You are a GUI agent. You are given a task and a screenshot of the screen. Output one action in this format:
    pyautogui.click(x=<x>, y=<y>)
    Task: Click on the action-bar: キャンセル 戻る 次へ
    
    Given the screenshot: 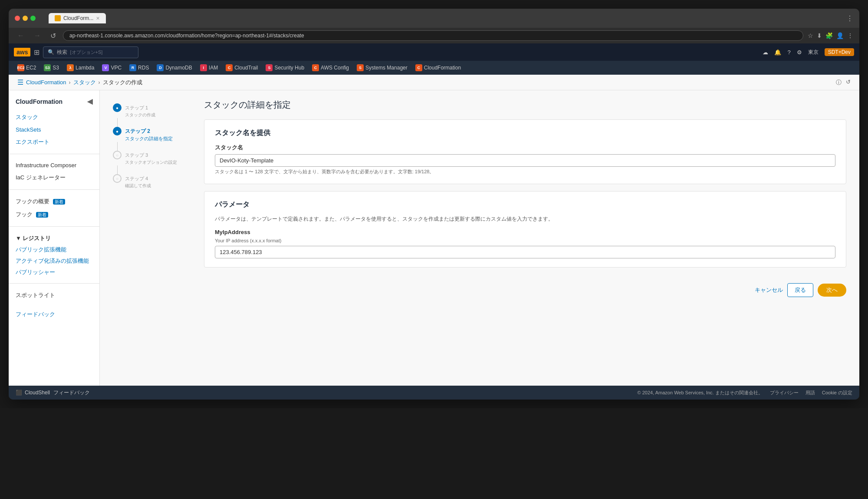 What is the action you would take?
    pyautogui.click(x=525, y=290)
    